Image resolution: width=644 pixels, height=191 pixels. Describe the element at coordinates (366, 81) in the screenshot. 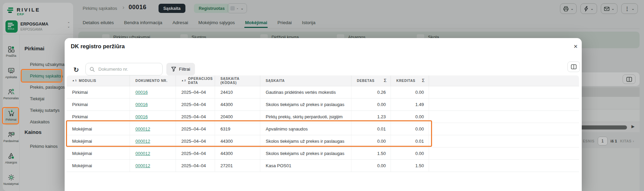

I see `column-label: DEBETAS` at that location.